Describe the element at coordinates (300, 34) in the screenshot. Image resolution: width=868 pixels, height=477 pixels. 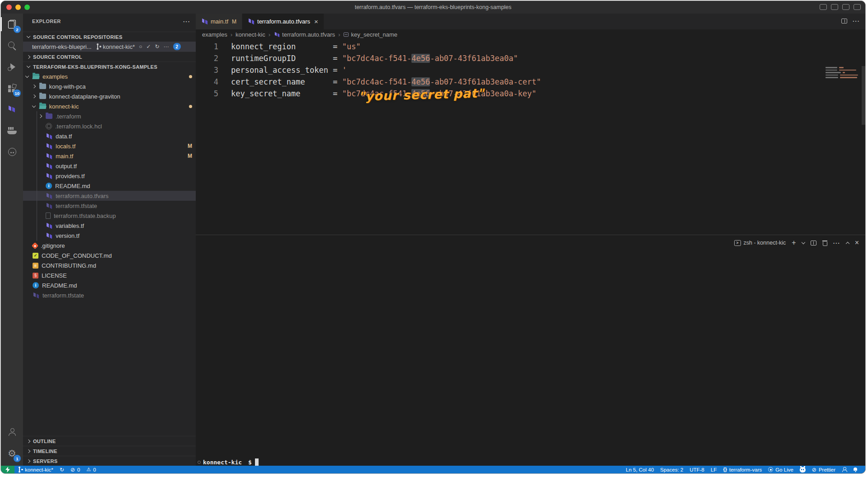
I see `crumb-terraform-auto-tfvars: terraform.auto.tfvars` at that location.